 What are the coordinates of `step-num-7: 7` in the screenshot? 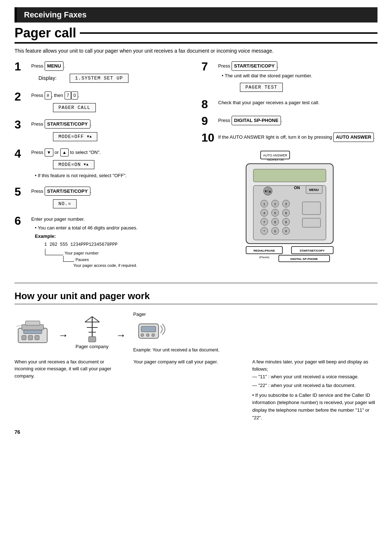 It's located at (208, 66).